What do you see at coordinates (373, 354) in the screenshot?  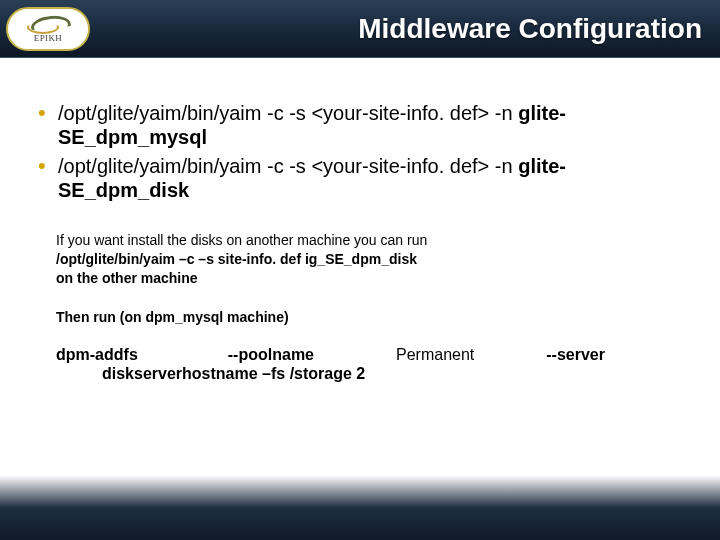 I see `command-line-1: dpm-addfs --poolname Permanent --server` at bounding box center [373, 354].